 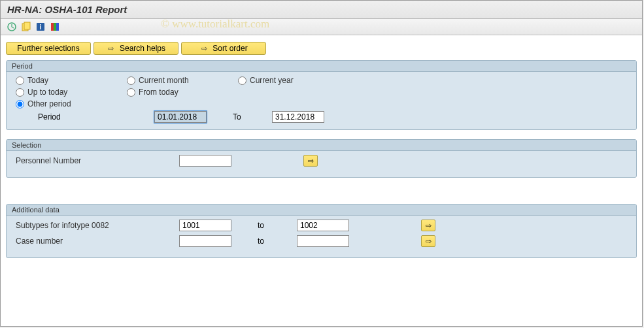 What do you see at coordinates (205, 241) in the screenshot?
I see `case-from-input` at bounding box center [205, 241].